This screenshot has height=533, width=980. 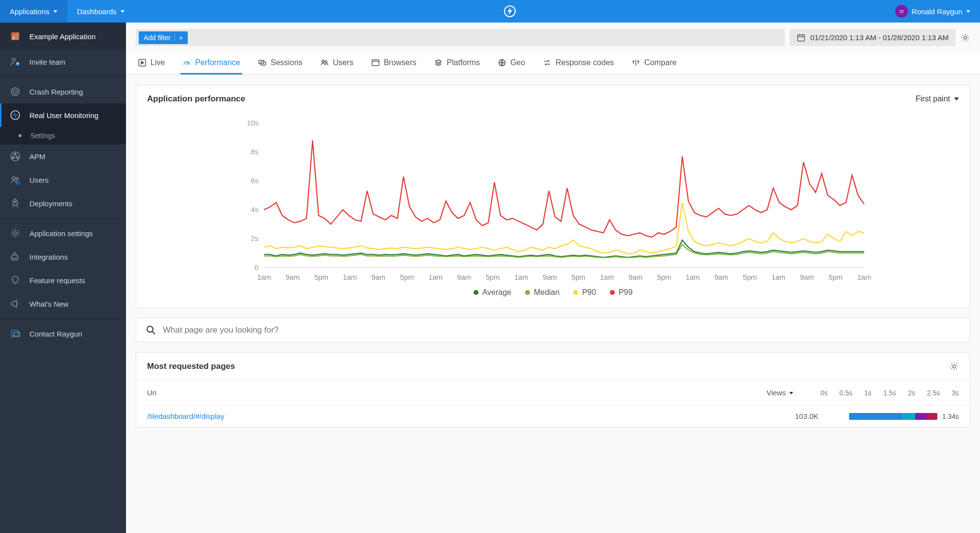 What do you see at coordinates (63, 304) in the screenshot?
I see `sidebar-whats-new: What's New` at bounding box center [63, 304].